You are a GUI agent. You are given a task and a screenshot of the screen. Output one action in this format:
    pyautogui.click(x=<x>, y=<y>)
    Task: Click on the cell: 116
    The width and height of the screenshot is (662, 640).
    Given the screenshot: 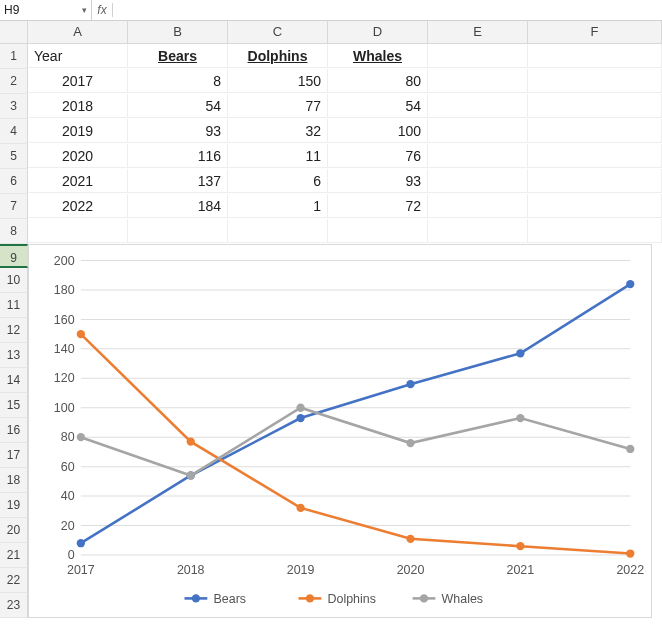 What is the action you would take?
    pyautogui.click(x=178, y=156)
    